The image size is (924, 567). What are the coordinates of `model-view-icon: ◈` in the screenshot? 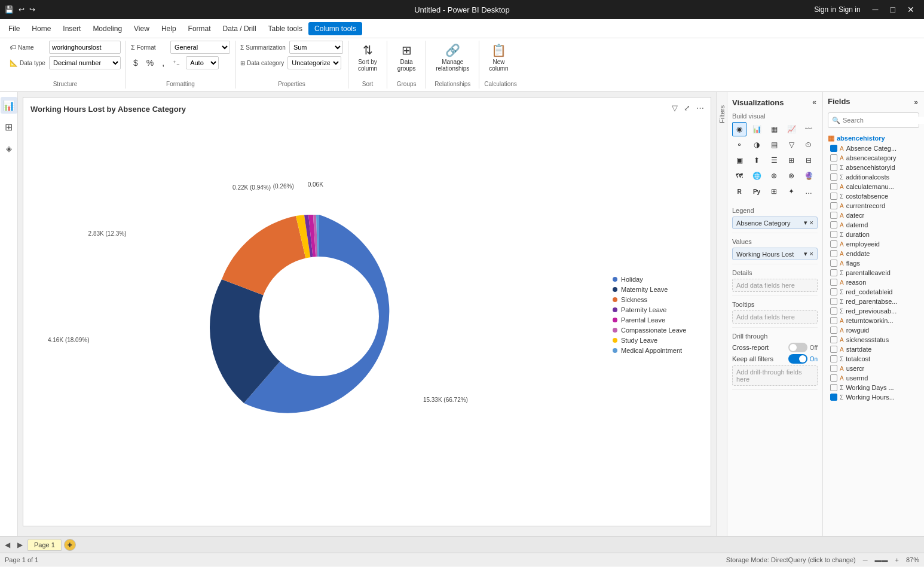 It's located at (9, 148).